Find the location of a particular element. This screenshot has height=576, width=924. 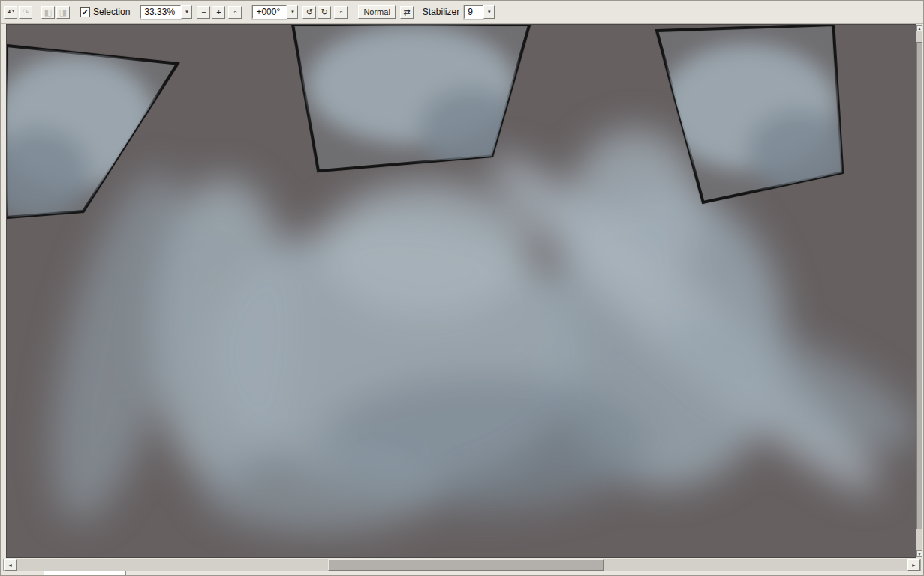

rotate-cw-button: ↻ is located at coordinates (324, 12).